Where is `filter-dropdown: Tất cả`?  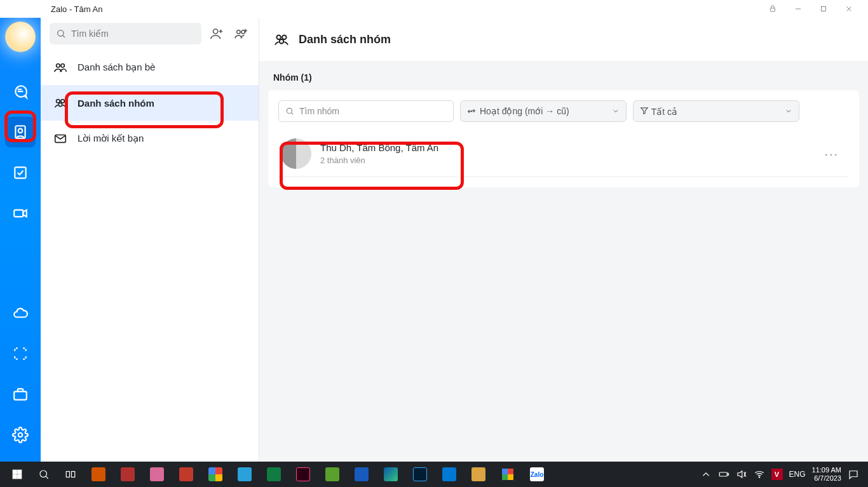 filter-dropdown: Tất cả is located at coordinates (716, 111).